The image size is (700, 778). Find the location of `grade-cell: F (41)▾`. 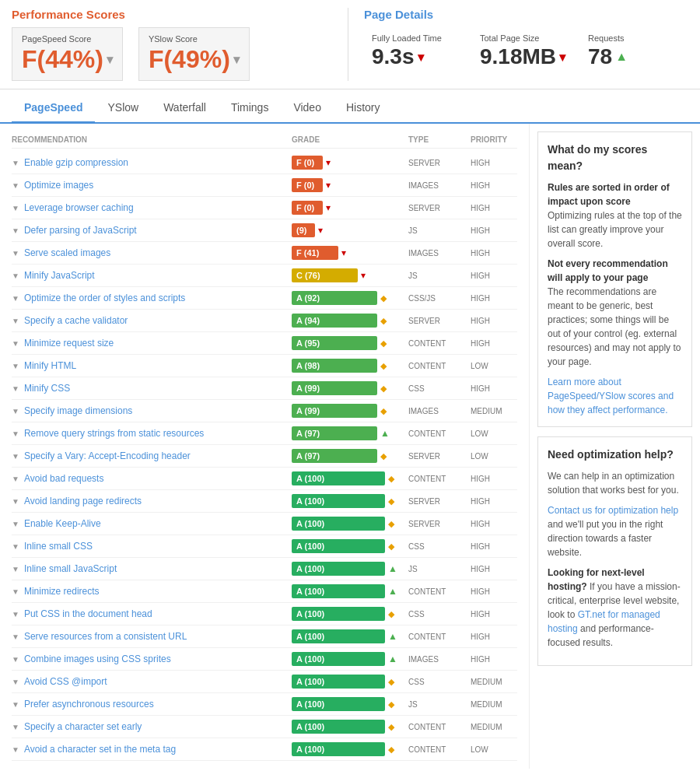

grade-cell: F (41)▾ is located at coordinates (350, 253).